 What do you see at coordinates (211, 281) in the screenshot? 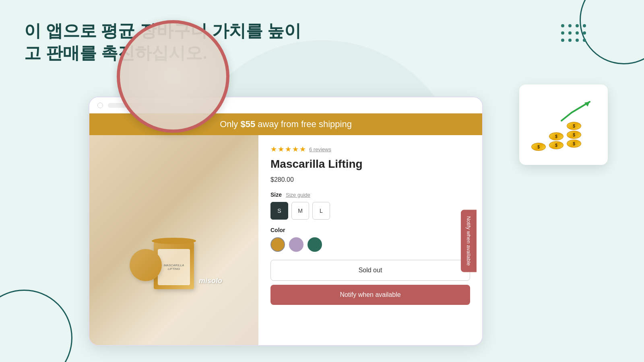
I see `brand-text: misolo` at bounding box center [211, 281].